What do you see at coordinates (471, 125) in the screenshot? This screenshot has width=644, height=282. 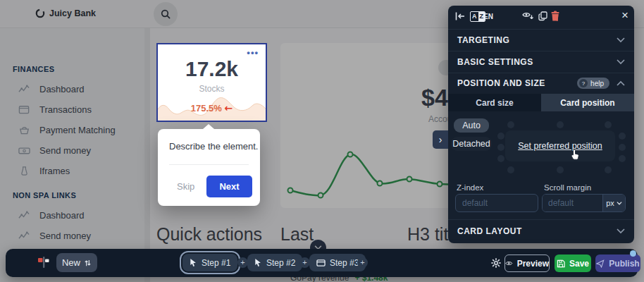 I see `mode-auto-button: Auto` at bounding box center [471, 125].